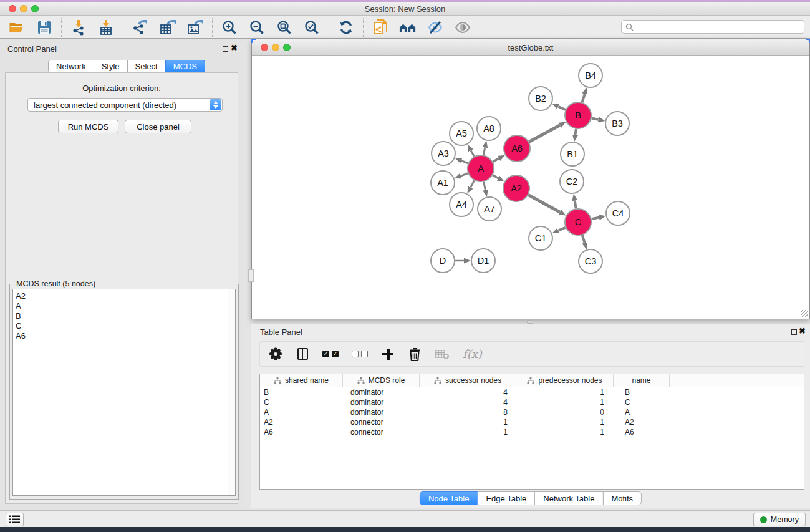 Image resolution: width=810 pixels, height=532 pixels. What do you see at coordinates (532, 432) in the screenshot?
I see `table-row: A6connector11A6` at bounding box center [532, 432].